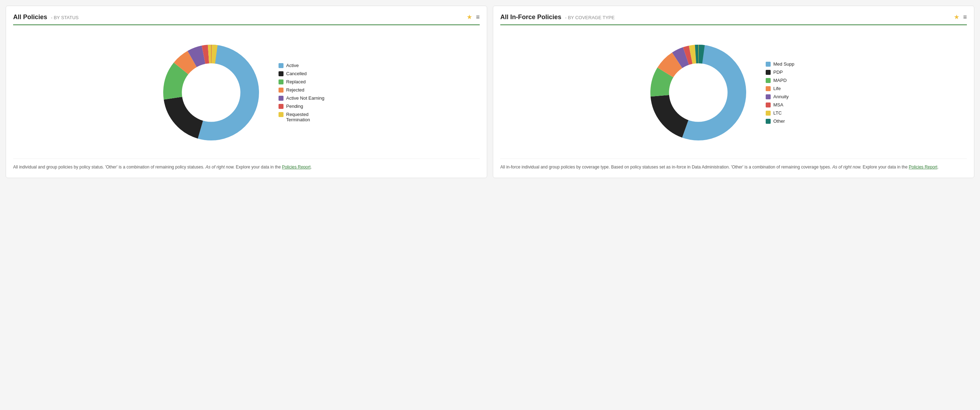 This screenshot has width=980, height=410. Describe the element at coordinates (733, 165) in the screenshot. I see `panel2-footer: All in-force individual and group polici…` at that location.